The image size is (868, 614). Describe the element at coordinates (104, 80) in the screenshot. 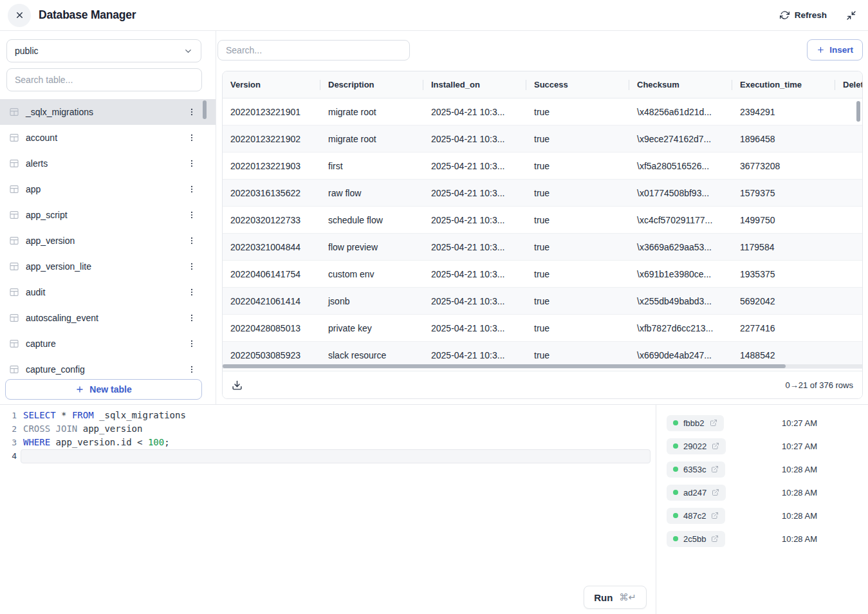

I see `table-search-input` at that location.